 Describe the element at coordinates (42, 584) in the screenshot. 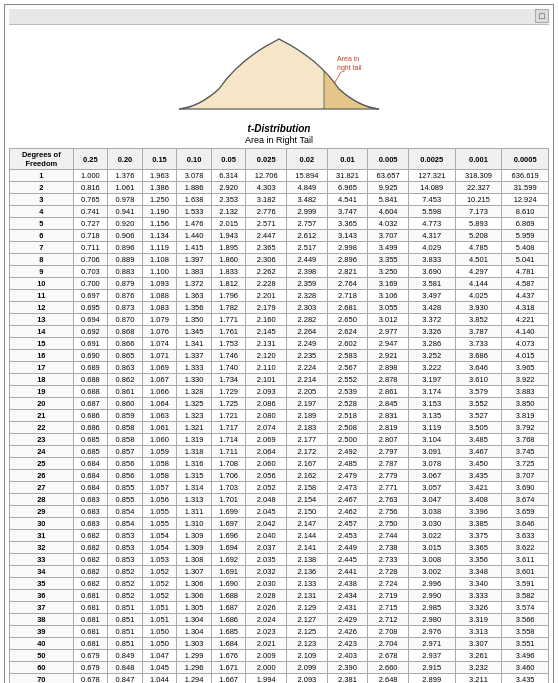

I see `df-value: 35` at that location.